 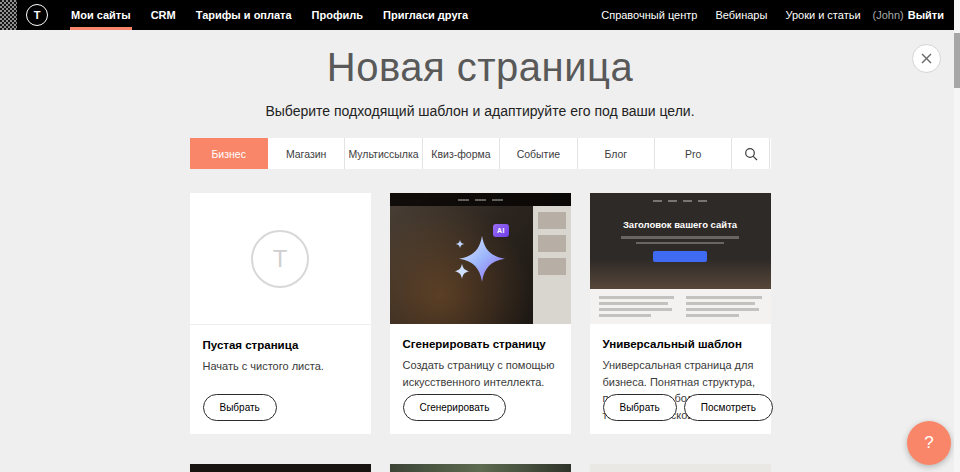 What do you see at coordinates (649, 15) in the screenshot?
I see `nav-label: Справочный центр` at bounding box center [649, 15].